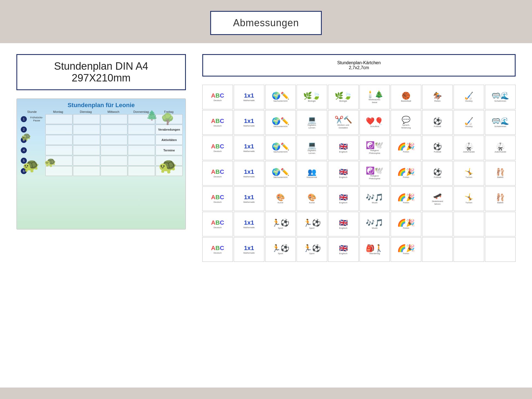 The image size is (532, 399). What do you see at coordinates (500, 148) in the screenshot?
I see `card-judo-2: 🥋 Judo/Karate` at bounding box center [500, 148].